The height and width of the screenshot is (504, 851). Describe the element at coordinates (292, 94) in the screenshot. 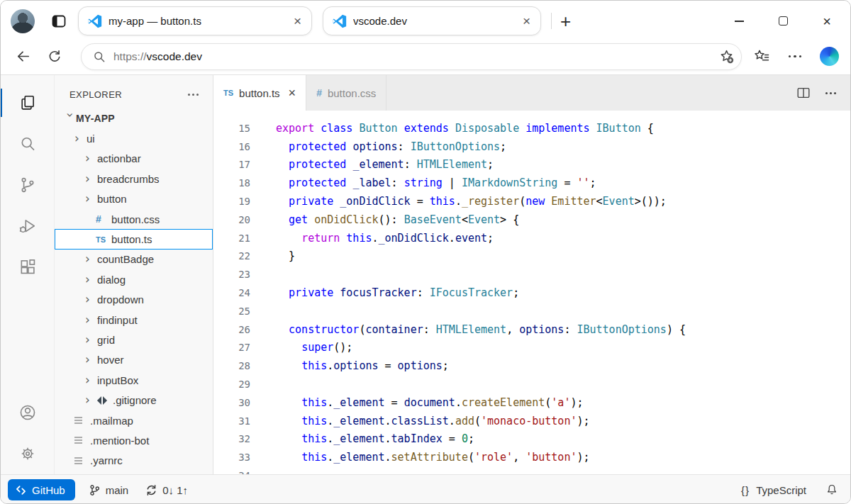

I see `close-tab-icon: ×` at that location.